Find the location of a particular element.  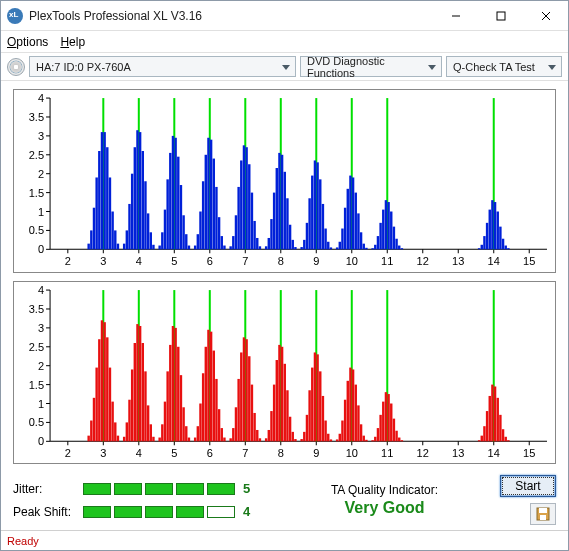

svg-text: 11 is located at coordinates (387, 453).